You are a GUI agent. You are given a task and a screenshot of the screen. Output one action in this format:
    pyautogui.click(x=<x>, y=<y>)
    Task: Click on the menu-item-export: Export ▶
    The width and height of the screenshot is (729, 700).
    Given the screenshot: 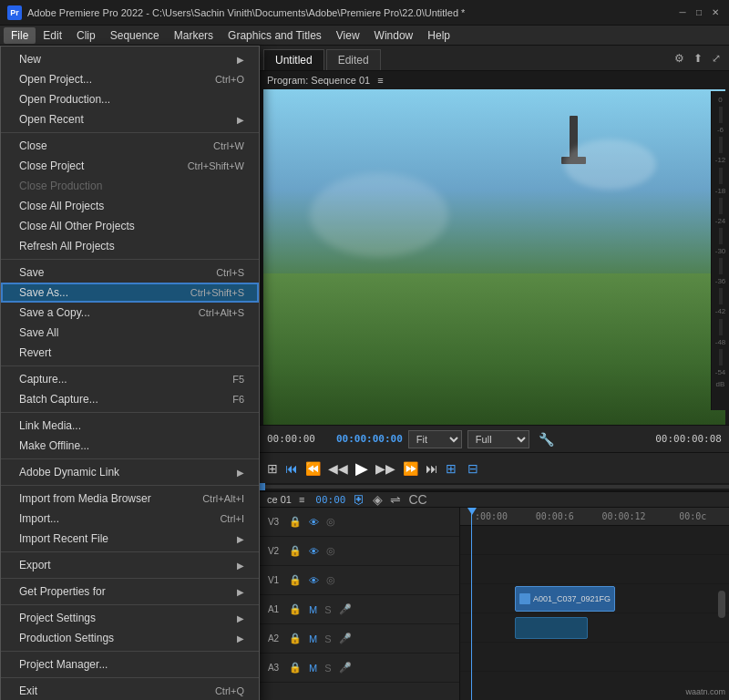 What is the action you would take?
    pyautogui.click(x=129, y=565)
    